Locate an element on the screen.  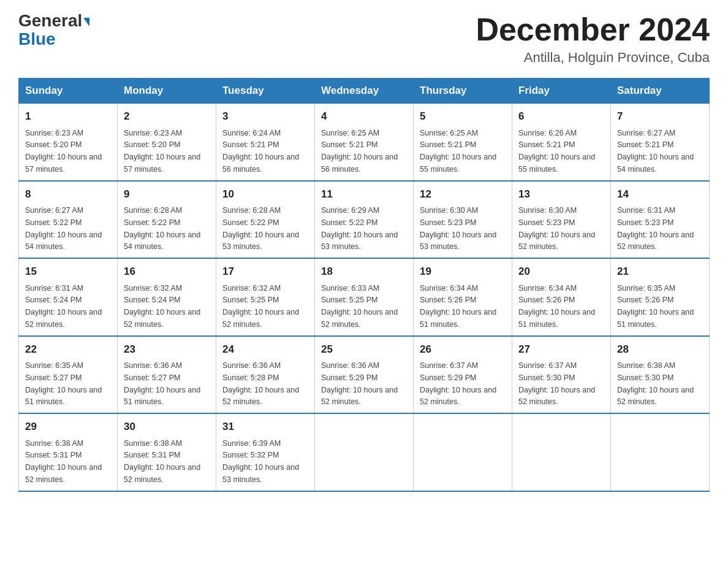
column-header-tuesday: Tuesday is located at coordinates (266, 91).